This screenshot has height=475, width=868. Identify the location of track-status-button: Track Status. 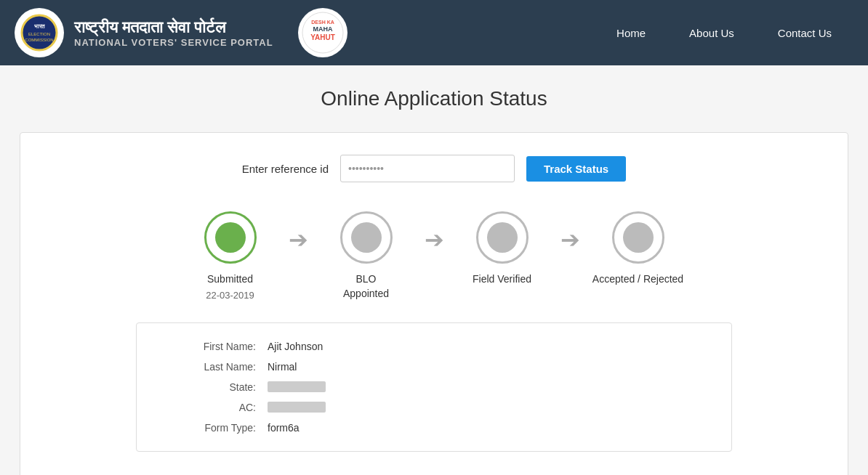
(576, 169).